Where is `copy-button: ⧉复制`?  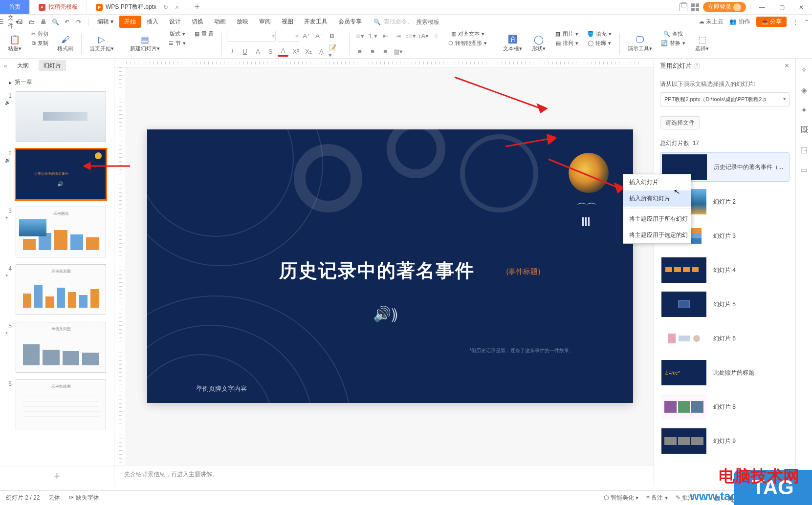
copy-button: ⧉复制 is located at coordinates (40, 43).